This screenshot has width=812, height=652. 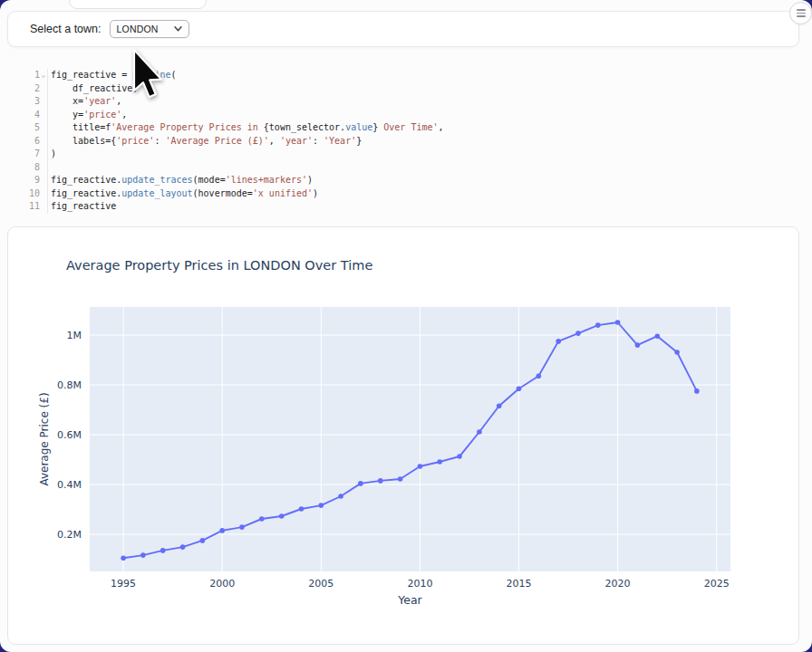 I want to click on town-select-value: LONDON, so click(x=138, y=29).